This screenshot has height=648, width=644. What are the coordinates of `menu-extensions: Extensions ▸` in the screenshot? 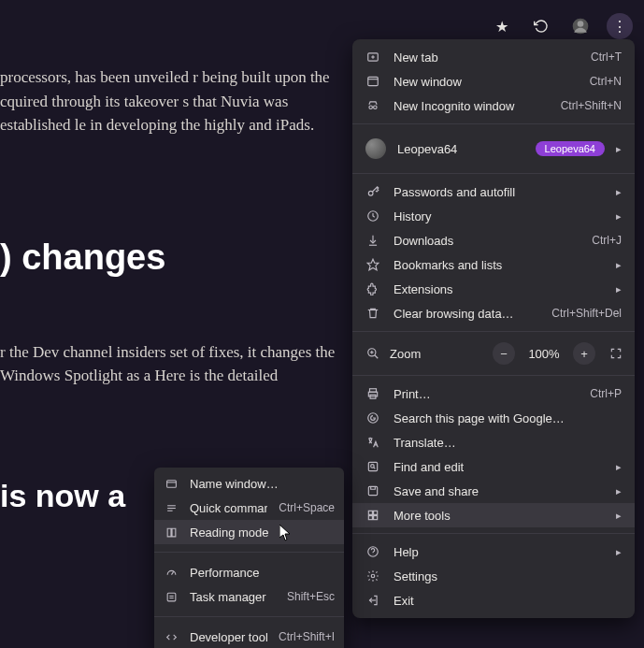 It's located at (494, 289).